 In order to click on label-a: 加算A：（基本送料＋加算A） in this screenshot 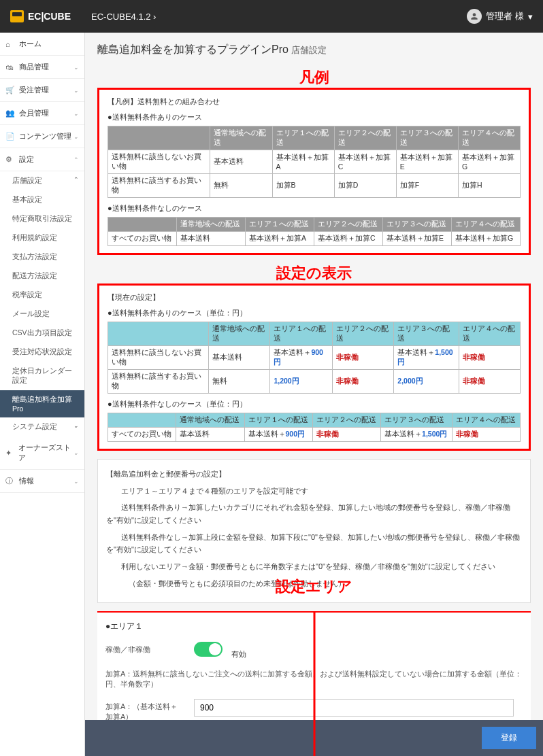, I will do `click(143, 710)`.